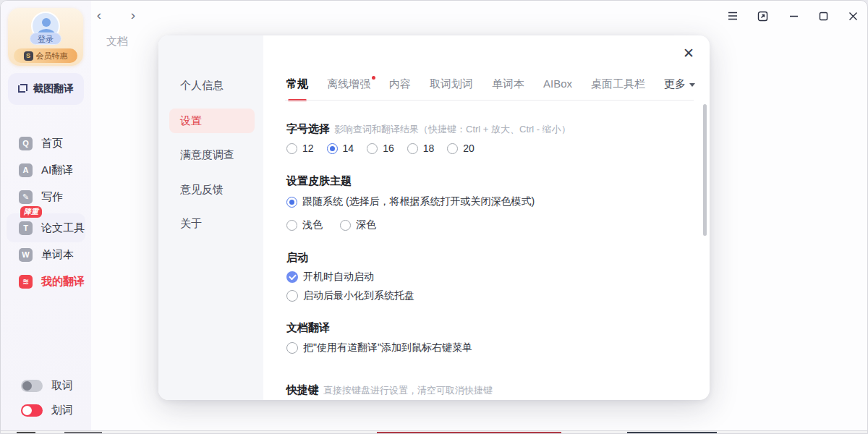 This screenshot has height=434, width=868. What do you see at coordinates (692, 85) in the screenshot?
I see `chevron-down-icon` at bounding box center [692, 85].